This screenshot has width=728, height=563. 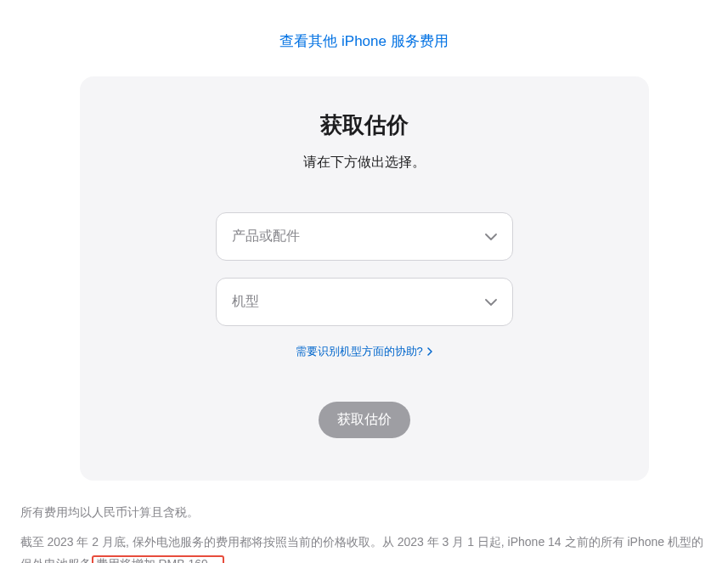 What do you see at coordinates (364, 38) in the screenshot?
I see `top-link-row: 查看其他 iPhone 服务费用` at bounding box center [364, 38].